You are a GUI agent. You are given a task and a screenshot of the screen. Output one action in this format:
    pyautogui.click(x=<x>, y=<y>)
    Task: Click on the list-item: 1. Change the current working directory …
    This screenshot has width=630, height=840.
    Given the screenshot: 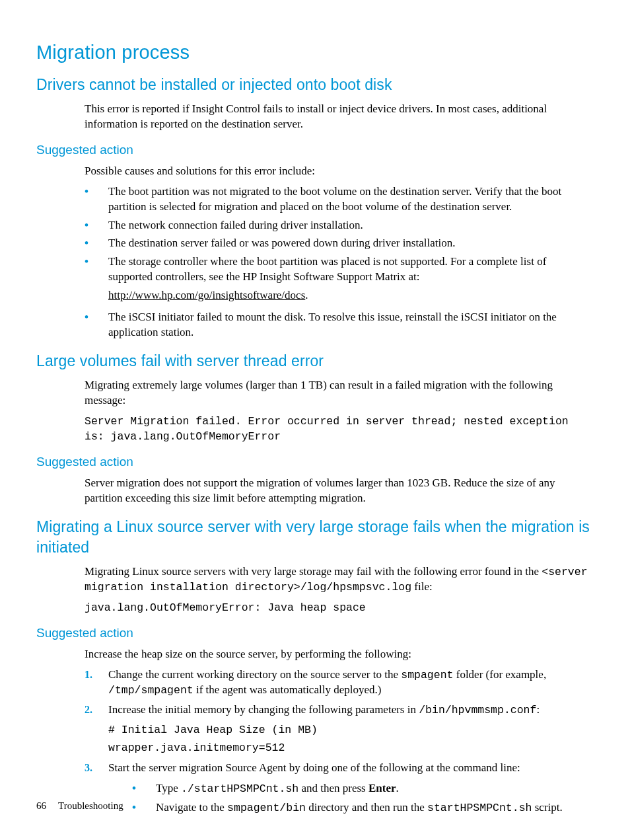 What is the action you would take?
    pyautogui.click(x=339, y=683)
    